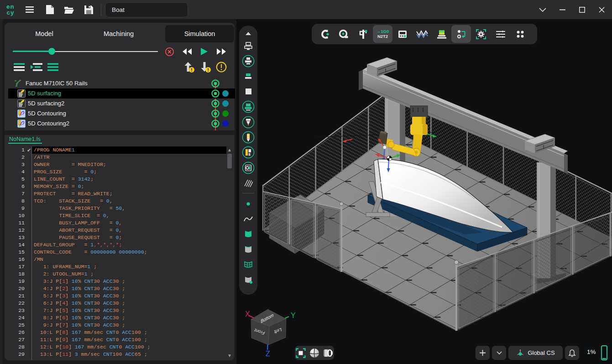 This screenshot has width=612, height=364. I want to click on tree-row: 5D surfacing, so click(120, 94).